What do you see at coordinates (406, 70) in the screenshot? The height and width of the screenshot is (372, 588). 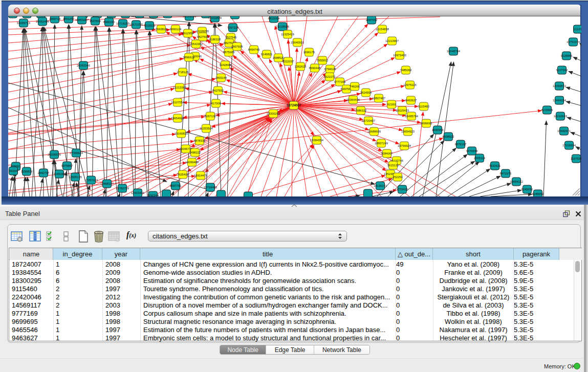 I see `svg-text: 7485063` at bounding box center [406, 70].